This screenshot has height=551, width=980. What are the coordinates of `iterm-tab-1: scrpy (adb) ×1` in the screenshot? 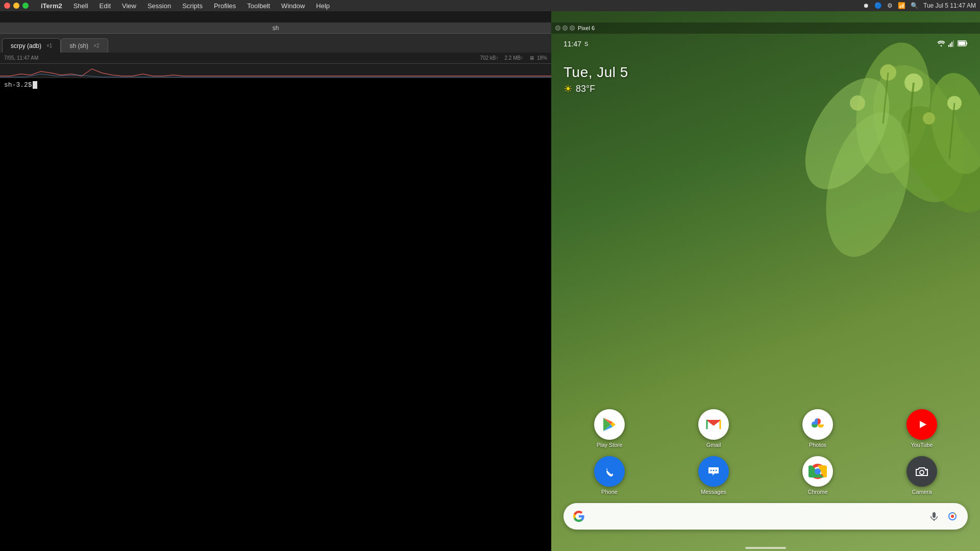 It's located at (32, 45).